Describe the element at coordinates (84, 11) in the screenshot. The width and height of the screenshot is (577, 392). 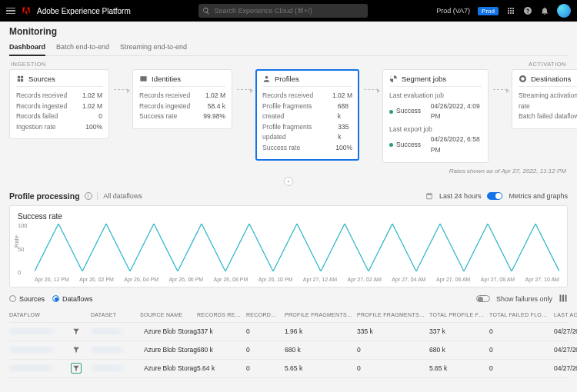
I see `product-name: Adobe Experience Platform` at that location.